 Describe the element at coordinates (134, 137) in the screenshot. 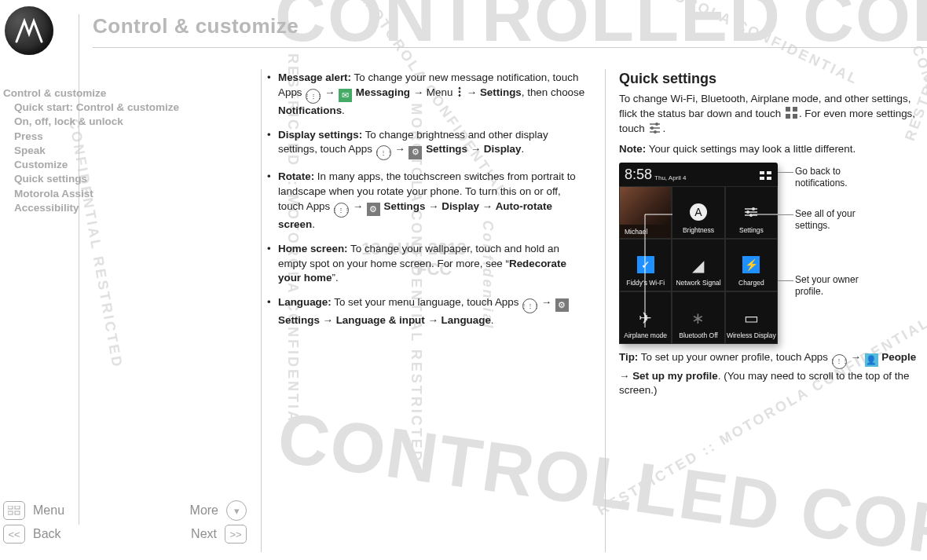

I see `nav-item: Press` at that location.